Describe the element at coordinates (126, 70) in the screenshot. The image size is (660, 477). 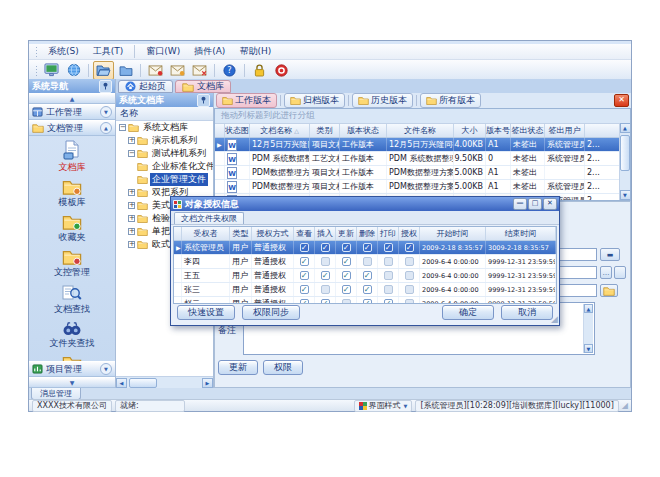
I see `folder-blue-button` at that location.